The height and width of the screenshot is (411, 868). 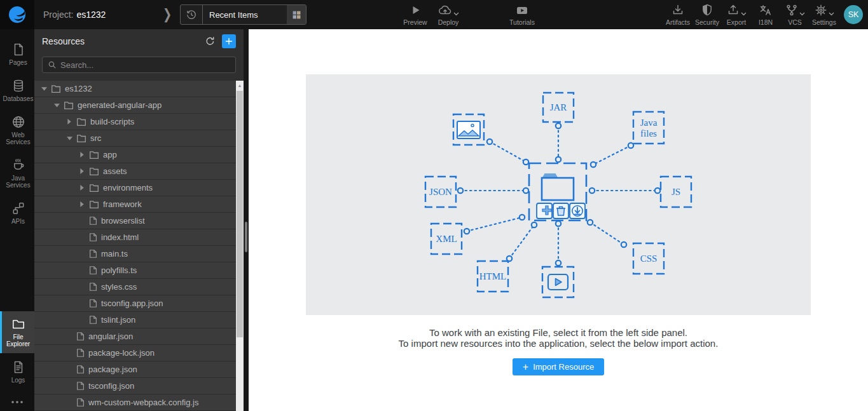 I want to click on tree-row-generated-angular-app: generated-angular-app, so click(x=135, y=105).